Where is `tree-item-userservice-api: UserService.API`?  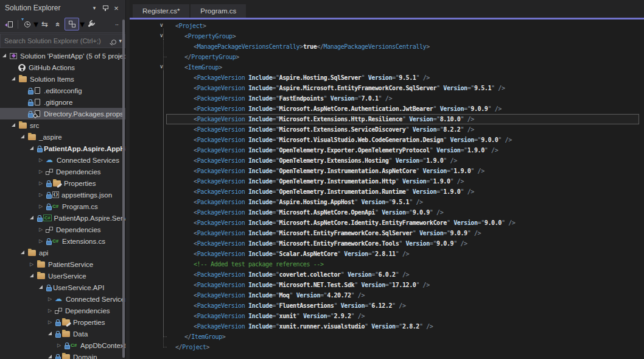
tree-item-userservice-api: UserService.API is located at coordinates (63, 288).